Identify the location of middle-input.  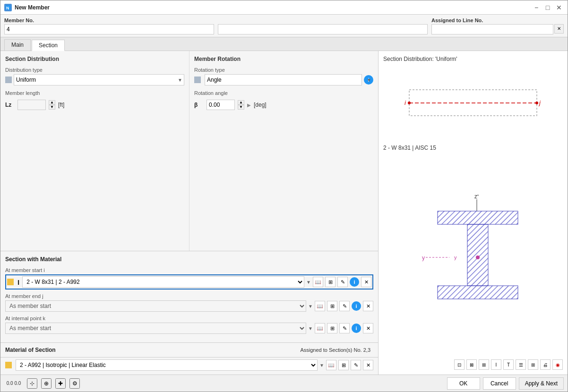
(323, 29).